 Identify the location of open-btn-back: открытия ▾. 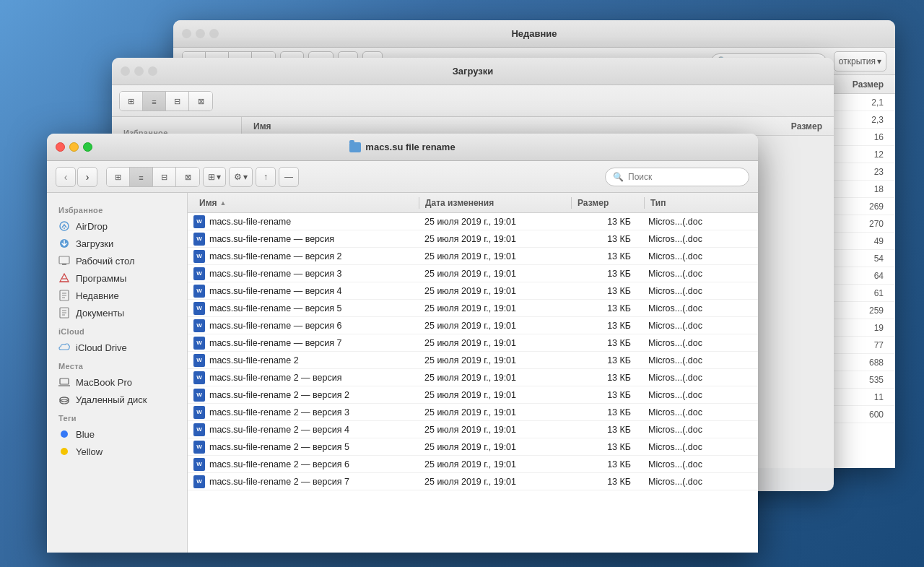
(860, 61).